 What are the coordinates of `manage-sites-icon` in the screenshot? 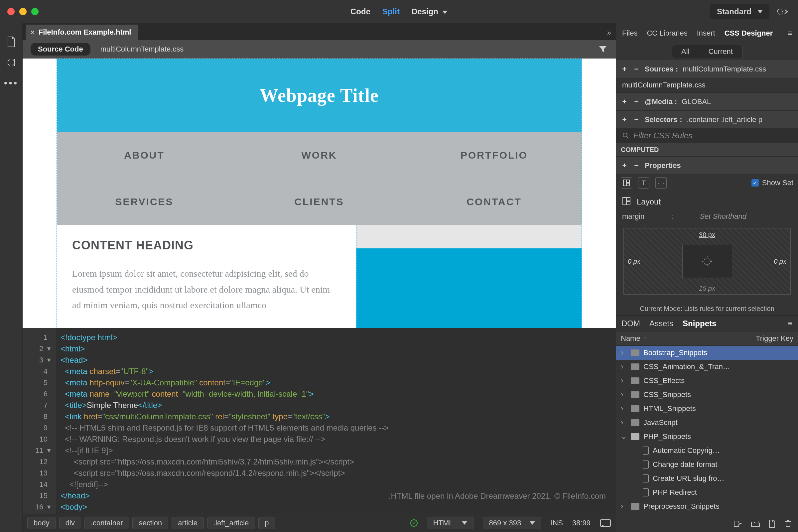 It's located at (12, 62).